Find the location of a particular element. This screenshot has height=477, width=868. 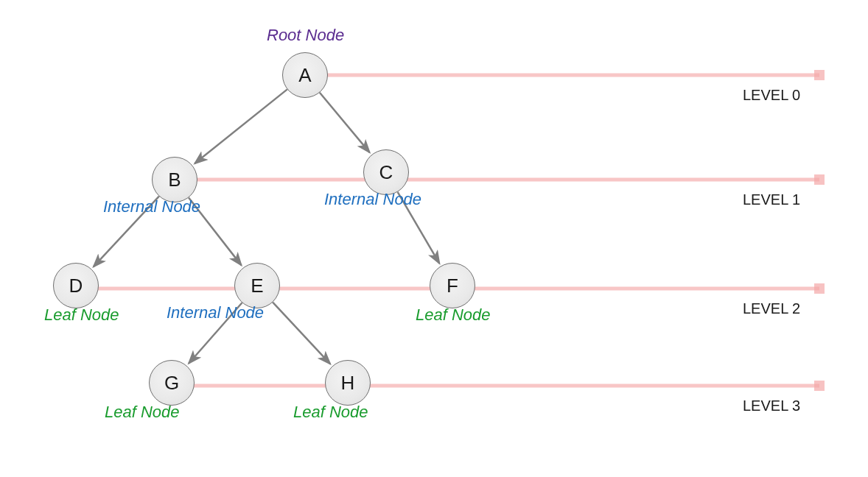

node-label: C is located at coordinates (386, 172).